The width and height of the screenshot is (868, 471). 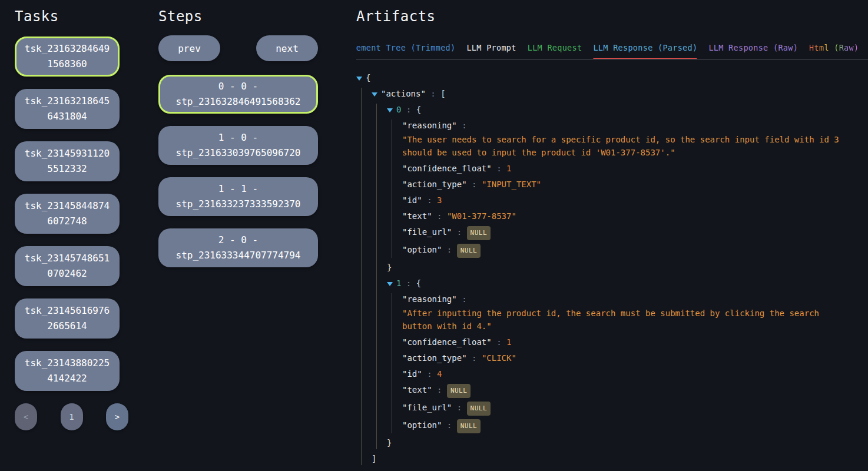 What do you see at coordinates (624, 139) in the screenshot?
I see `json-row: "reasoning" : "The user needs to search …` at bounding box center [624, 139].